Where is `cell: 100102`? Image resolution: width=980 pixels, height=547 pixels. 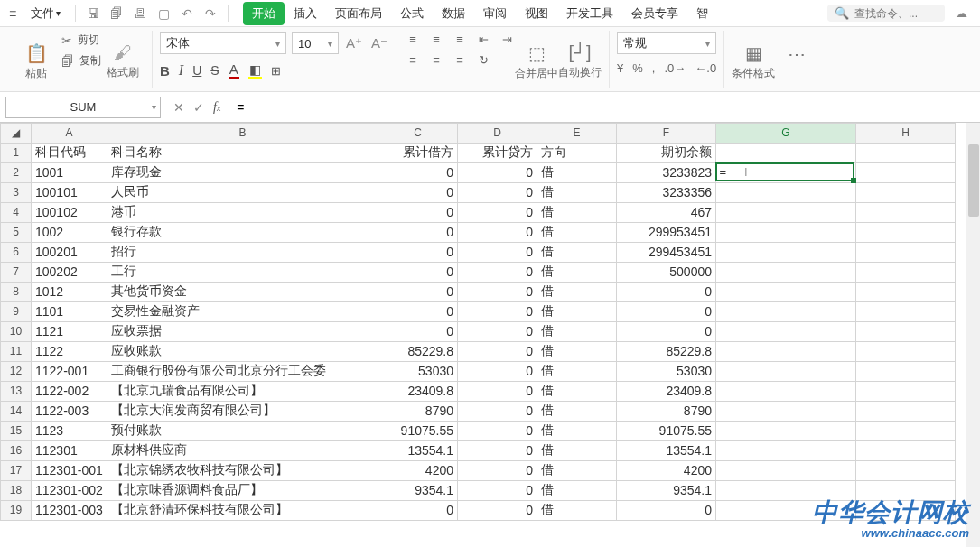
cell: 100102 is located at coordinates (70, 213).